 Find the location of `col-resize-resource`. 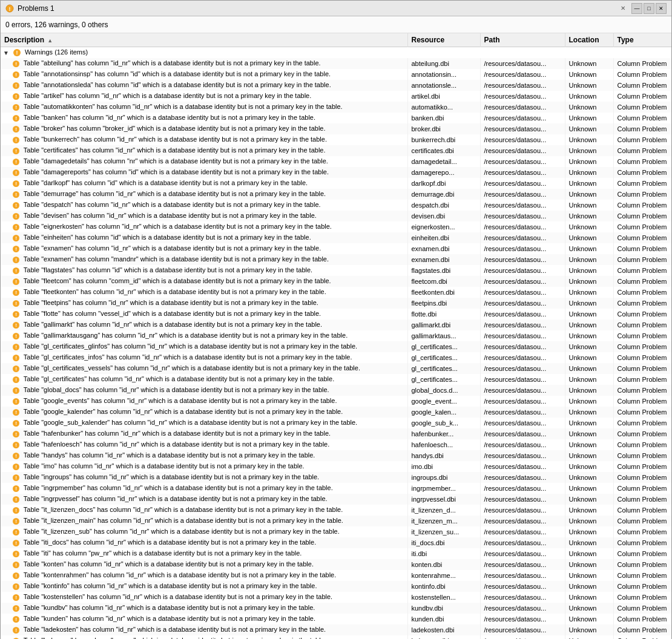

col-resize-resource is located at coordinates (479, 40).